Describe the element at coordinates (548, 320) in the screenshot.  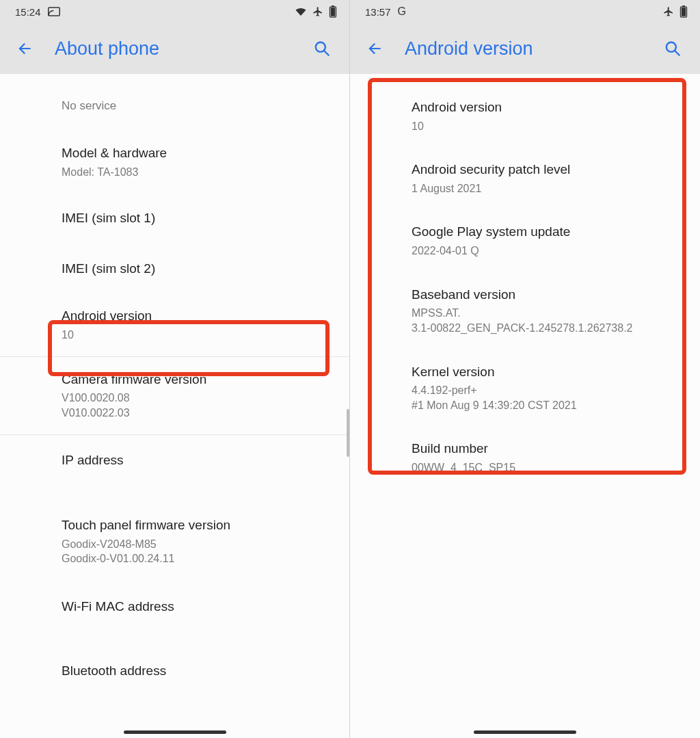
I see `item-value: MPSS.AT. 3.1-00822_GEN_PACK-1.245278.1.2…` at that location.